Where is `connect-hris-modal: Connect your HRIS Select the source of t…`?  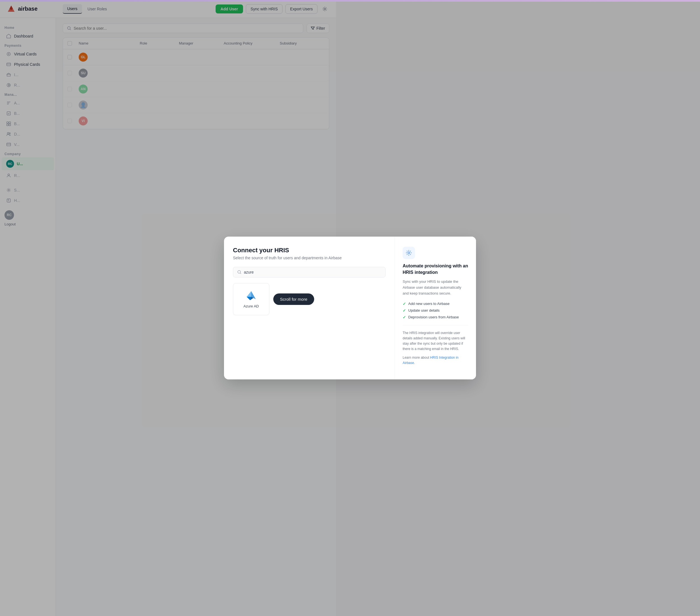 connect-hris-modal: Connect your HRIS Select the source of t… is located at coordinates (280, 308).